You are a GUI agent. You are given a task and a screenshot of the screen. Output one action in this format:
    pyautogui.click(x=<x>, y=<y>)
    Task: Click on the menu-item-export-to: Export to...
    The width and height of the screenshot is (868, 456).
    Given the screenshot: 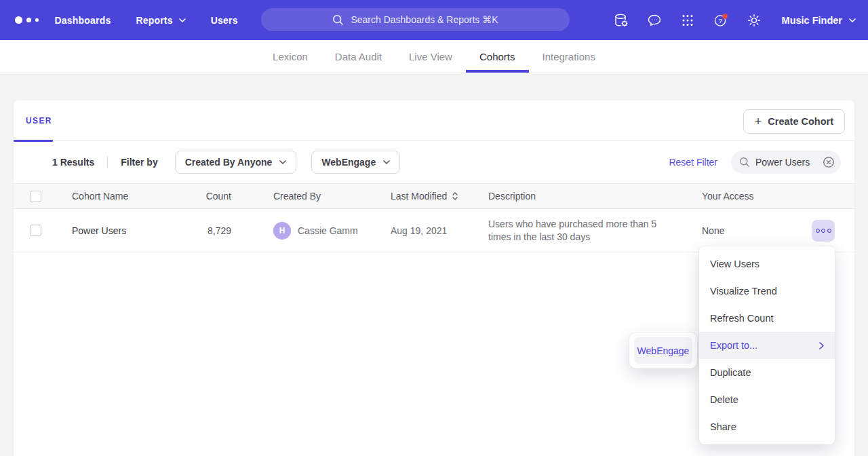 What is the action you would take?
    pyautogui.click(x=767, y=345)
    